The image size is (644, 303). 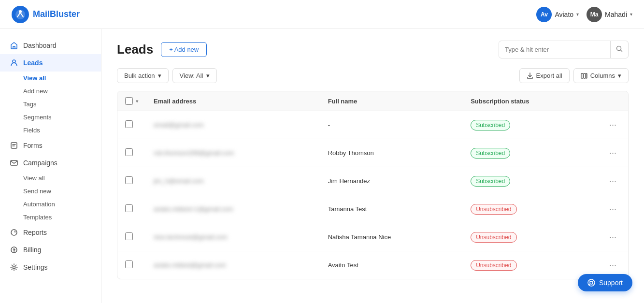 I want to click on logo-icon, so click(x=20, y=14).